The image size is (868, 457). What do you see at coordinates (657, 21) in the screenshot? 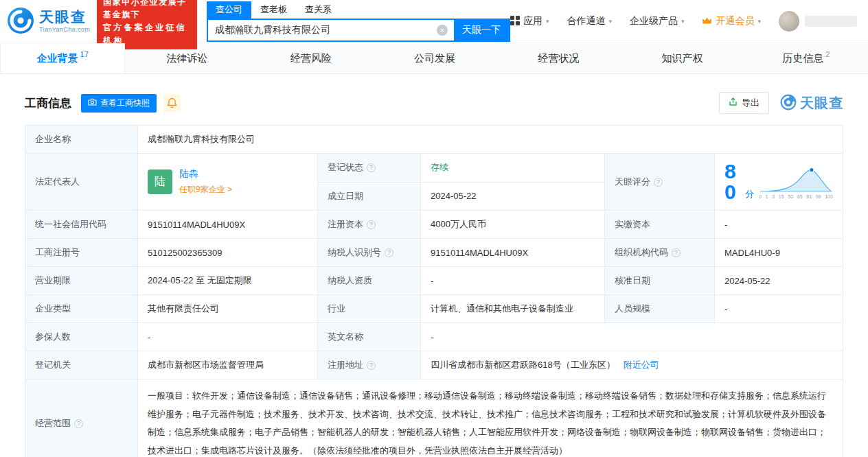
I see `menu-item-enterprise-products: 企业级产品` at bounding box center [657, 21].